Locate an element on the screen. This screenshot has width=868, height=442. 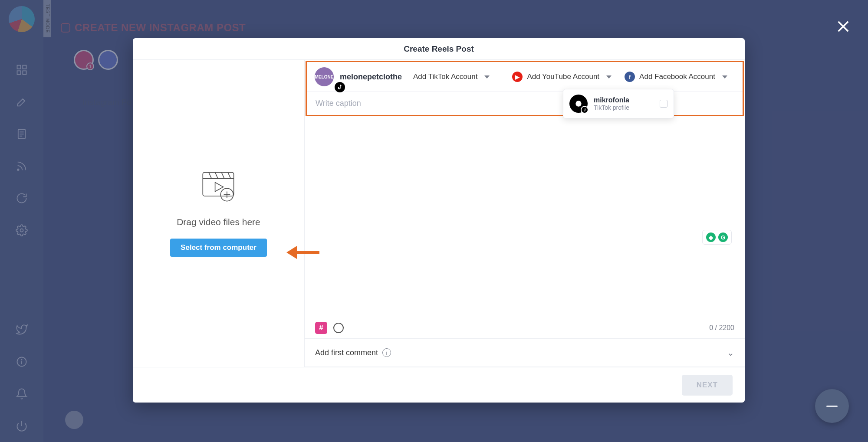
annotation-arrow is located at coordinates (303, 252).